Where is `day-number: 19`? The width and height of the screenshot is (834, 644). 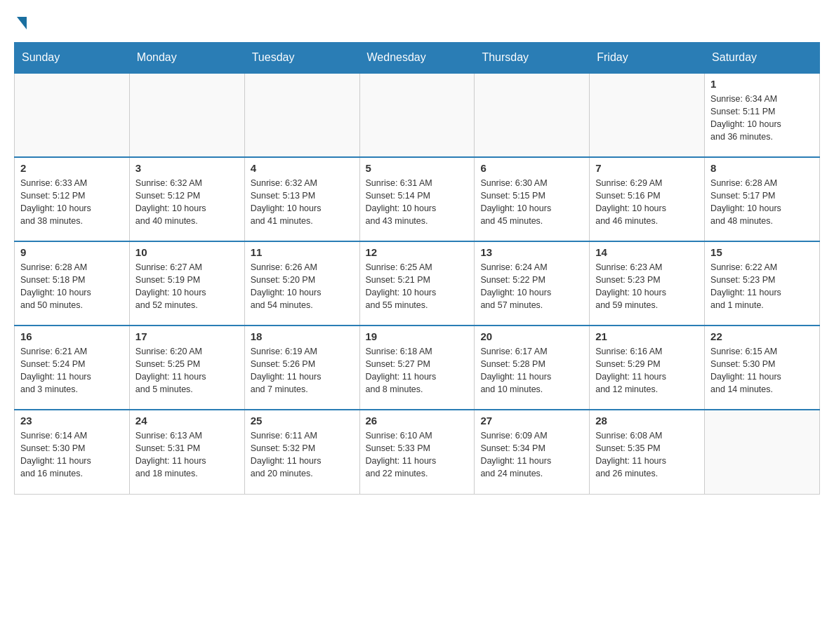 day-number: 19 is located at coordinates (417, 337).